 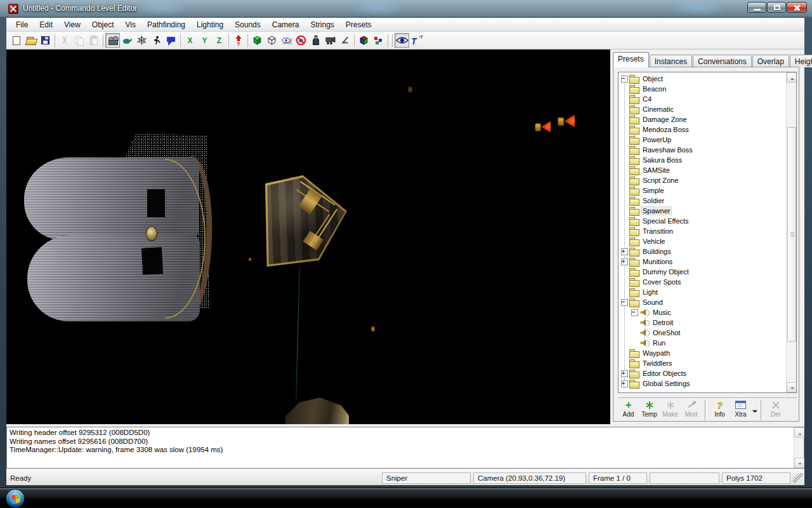 What do you see at coordinates (776, 8) in the screenshot?
I see `maximize-button` at bounding box center [776, 8].